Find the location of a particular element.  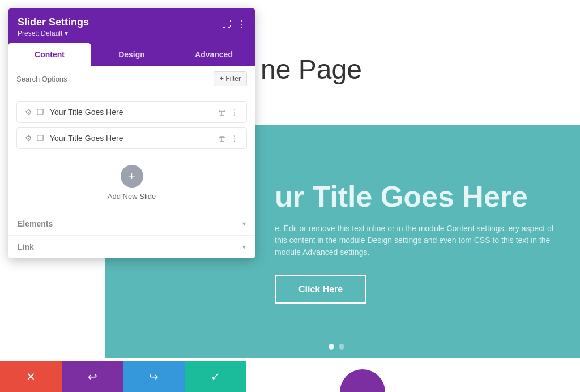

duplicate-icon-2: ❐ is located at coordinates (41, 138).